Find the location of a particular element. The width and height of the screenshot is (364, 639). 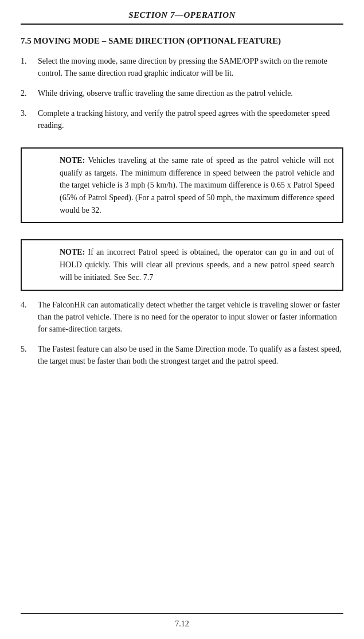

list-content-3: Complete a tracking history, and verify … is located at coordinates (190, 119).